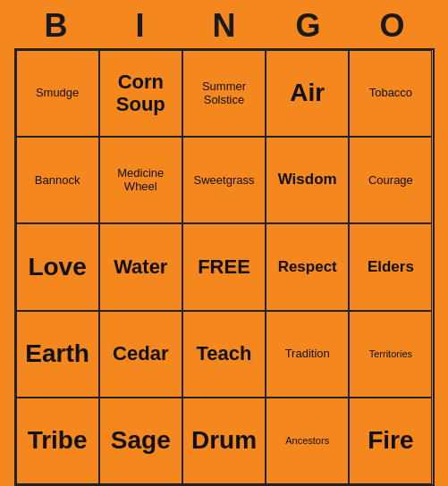 The image size is (448, 486). What do you see at coordinates (390, 354) in the screenshot?
I see `bingo-cell-19: Territories` at bounding box center [390, 354].